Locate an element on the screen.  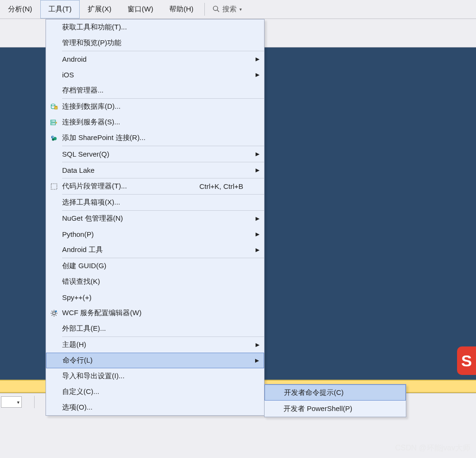
submenu-item-label: 开发者命令提示(C) is located at coordinates (342, 393).